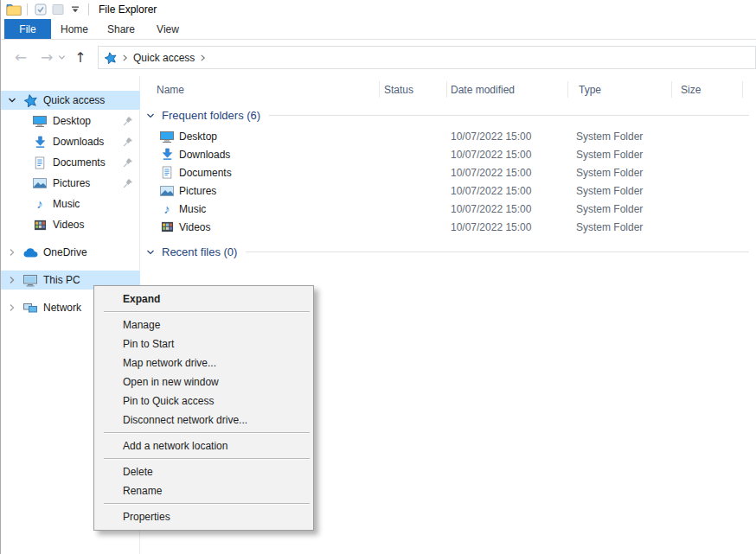 Image resolution: width=756 pixels, height=554 pixels. What do you see at coordinates (74, 29) in the screenshot?
I see `tab-home: Home` at bounding box center [74, 29].